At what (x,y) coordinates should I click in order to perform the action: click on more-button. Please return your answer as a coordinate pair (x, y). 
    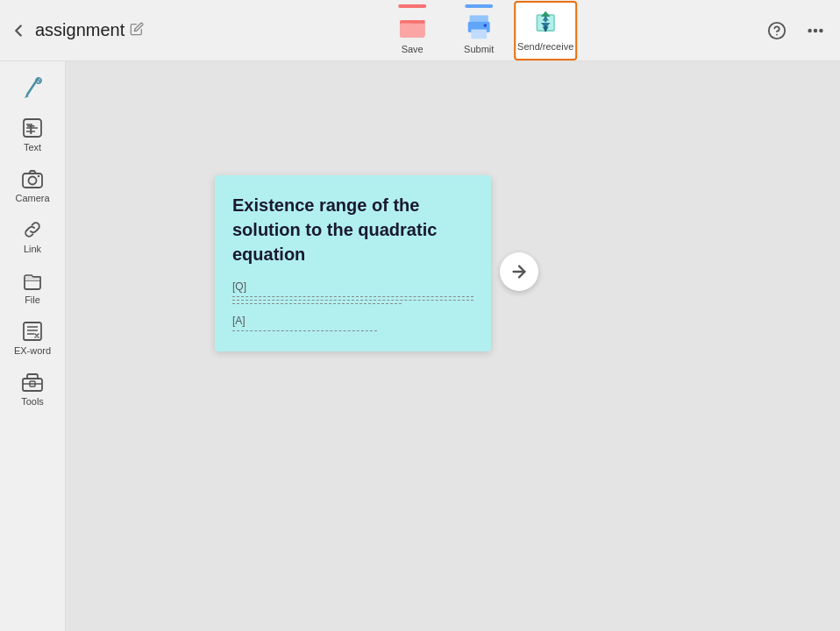
    Looking at the image, I should click on (815, 31).